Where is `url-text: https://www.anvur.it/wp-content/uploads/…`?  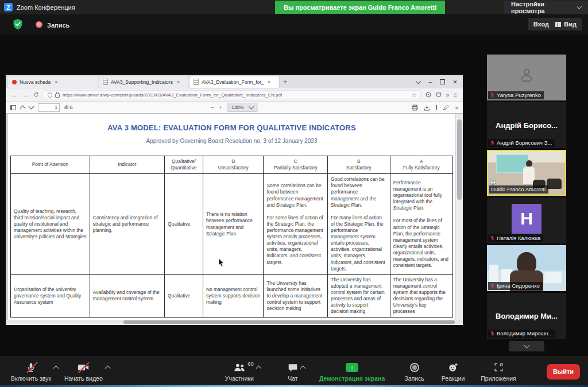 url-text: https://www.anvur.it/wp-content/uploads/… is located at coordinates (172, 95).